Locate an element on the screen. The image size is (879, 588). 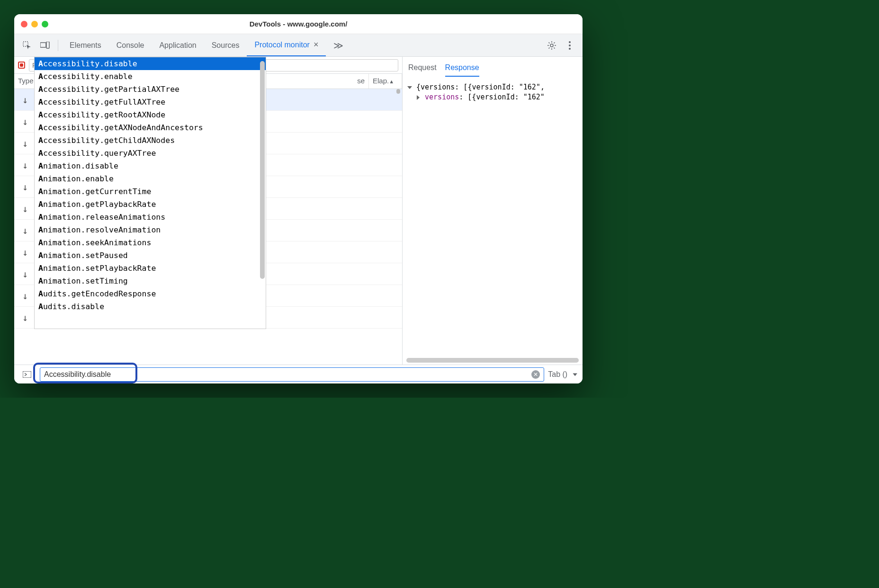
tab-protocol-monitor: Protocol monitor× is located at coordinates (286, 45).